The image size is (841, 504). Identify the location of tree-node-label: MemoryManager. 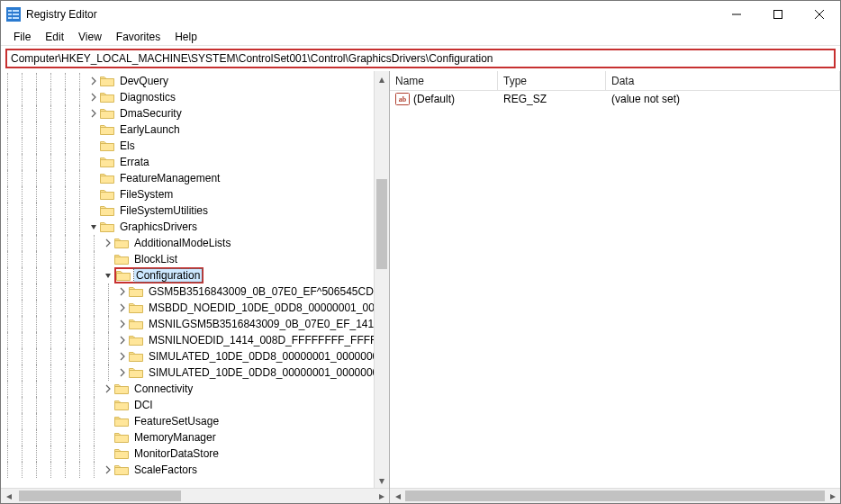
(175, 437).